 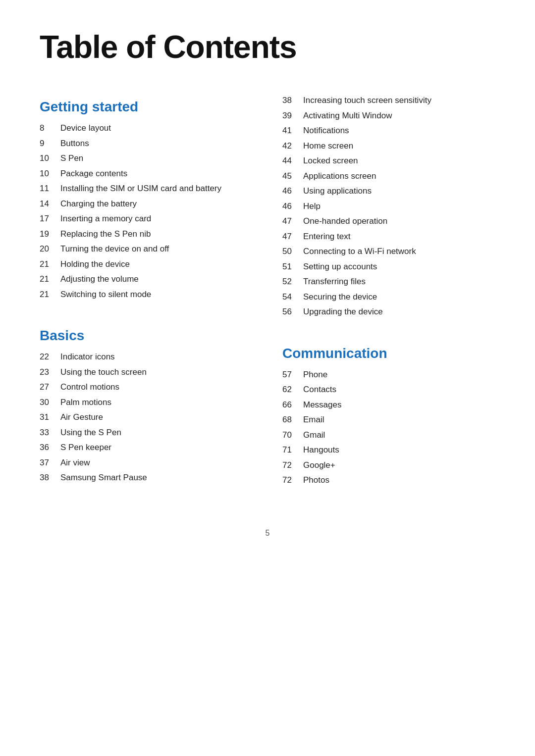 What do you see at coordinates (90, 387) in the screenshot?
I see `toc-item-text: Control motions` at bounding box center [90, 387].